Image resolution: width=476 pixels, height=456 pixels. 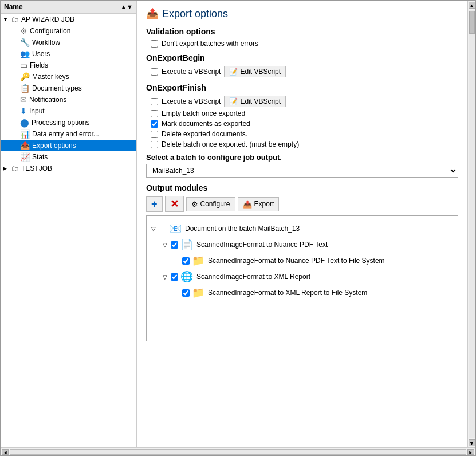 I want to click on on-export-finish-heading: OnExportFinish, so click(x=302, y=88).